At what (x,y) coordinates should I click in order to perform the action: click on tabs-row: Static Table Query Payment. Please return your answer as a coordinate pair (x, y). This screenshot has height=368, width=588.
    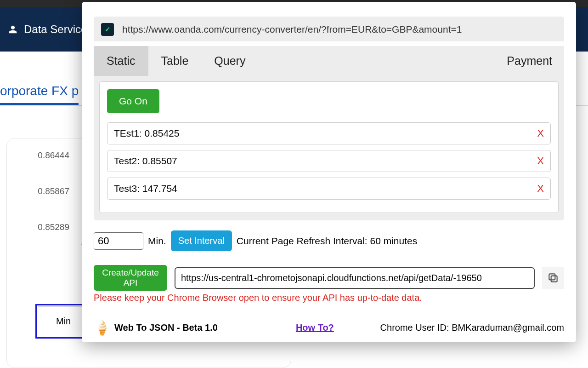
    Looking at the image, I should click on (329, 61).